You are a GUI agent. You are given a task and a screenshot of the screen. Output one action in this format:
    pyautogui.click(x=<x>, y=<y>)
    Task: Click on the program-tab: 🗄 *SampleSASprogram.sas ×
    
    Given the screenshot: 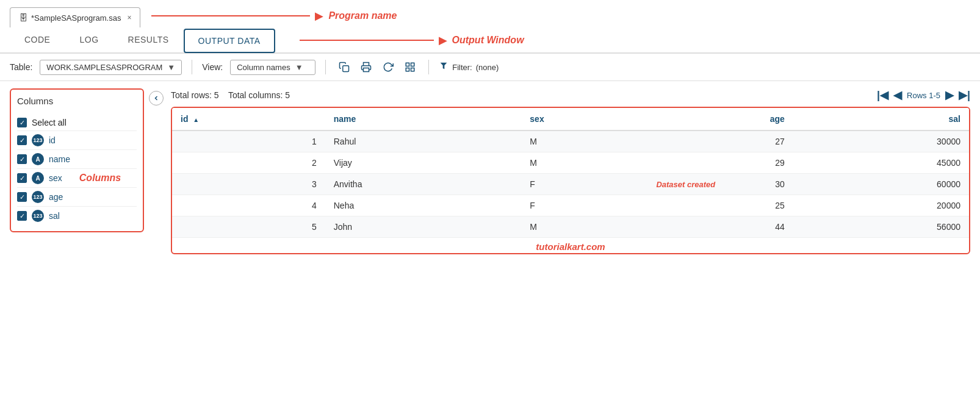 What is the action you would take?
    pyautogui.click(x=75, y=17)
    